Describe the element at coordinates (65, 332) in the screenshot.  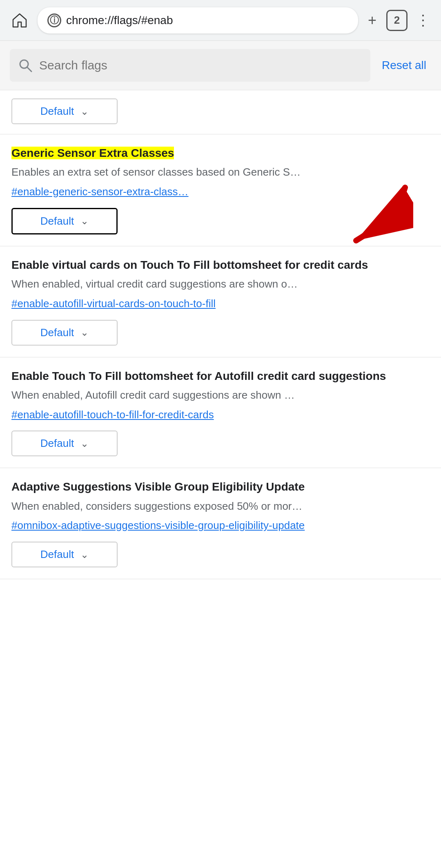
I see `flag-dropdown-virtual-cards: Default ⌄` at that location.